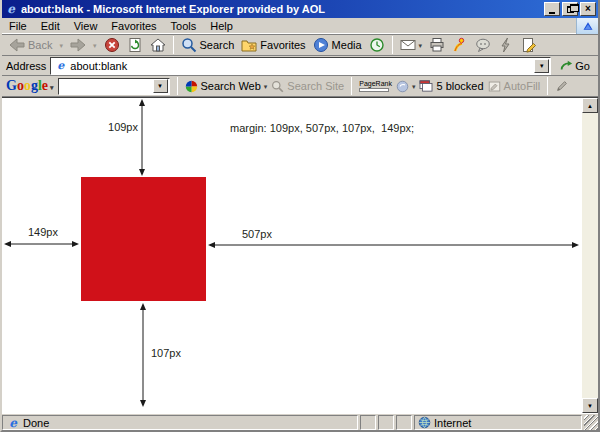 The height and width of the screenshot is (432, 600). I want to click on autofill-button: AutoFill, so click(514, 86).